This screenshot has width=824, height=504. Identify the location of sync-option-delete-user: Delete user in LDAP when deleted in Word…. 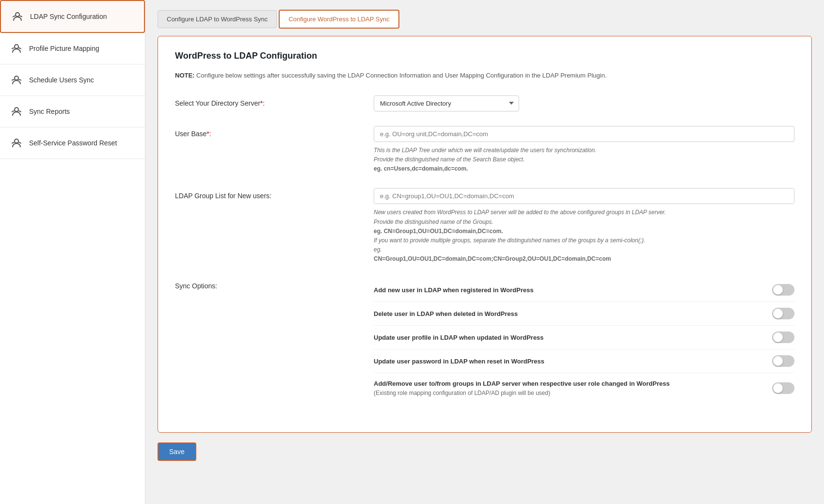
(584, 314).